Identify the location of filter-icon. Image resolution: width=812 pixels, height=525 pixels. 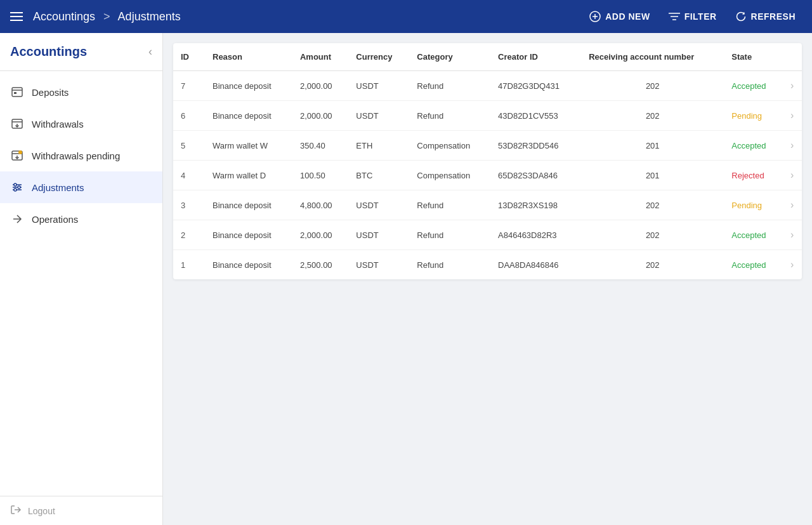
(674, 17).